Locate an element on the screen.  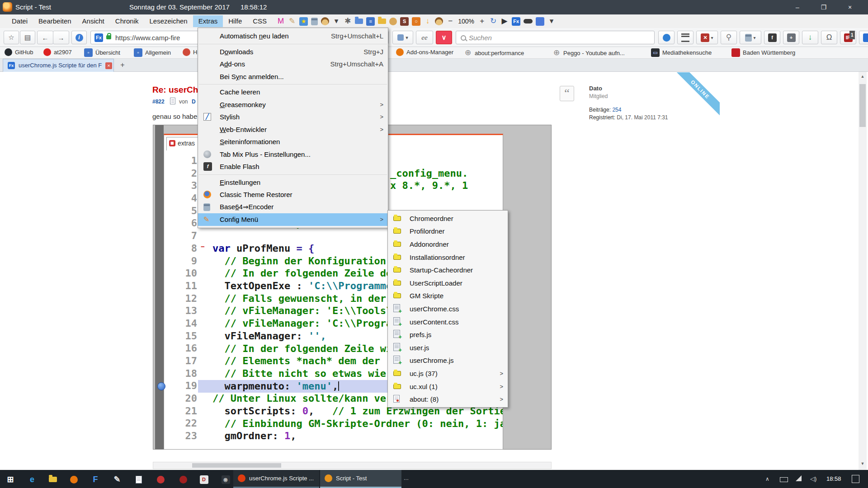
tab-userchrome-scripte: Fx userChrome.js Scripte für den F × is located at coordinates (58, 65).